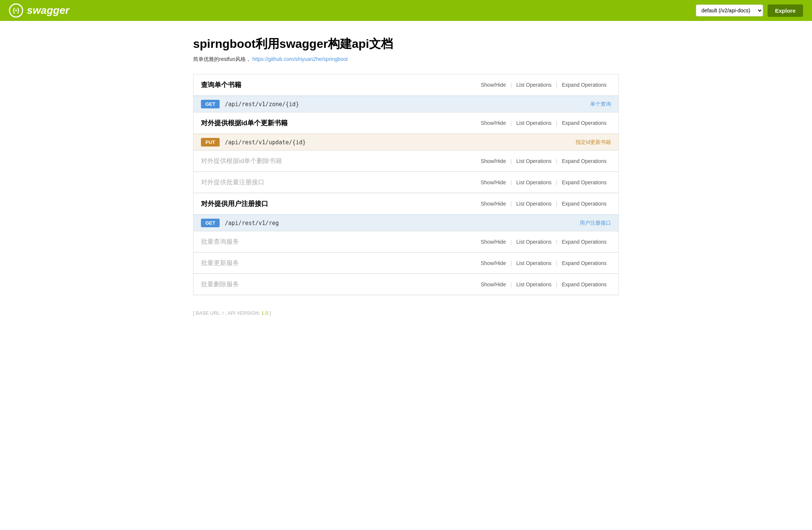 This screenshot has height=530, width=812. I want to click on section-header-1: 查询单个书籍Show/Hide|List Operations|Expand O…, so click(406, 85).